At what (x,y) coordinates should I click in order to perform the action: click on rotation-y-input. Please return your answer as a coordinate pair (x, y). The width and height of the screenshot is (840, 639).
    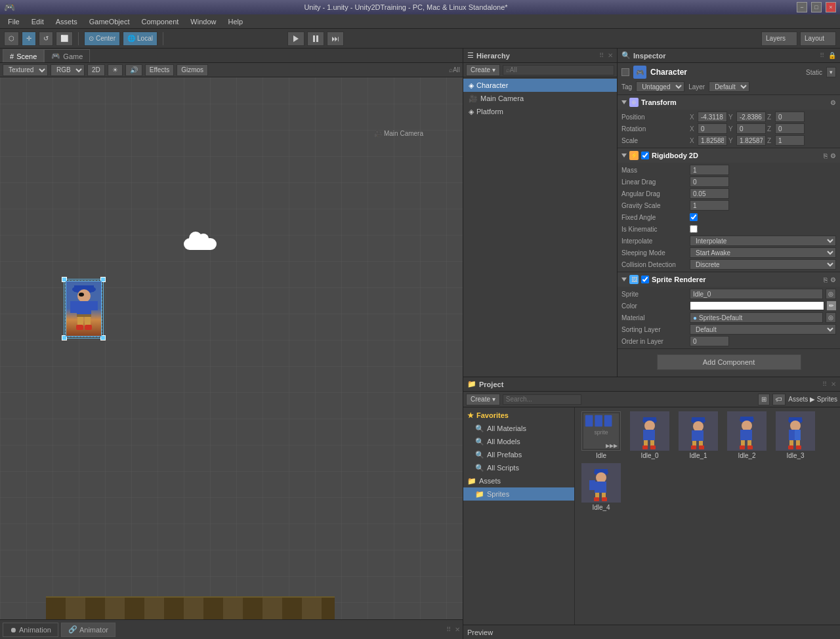
    Looking at the image, I should click on (751, 129).